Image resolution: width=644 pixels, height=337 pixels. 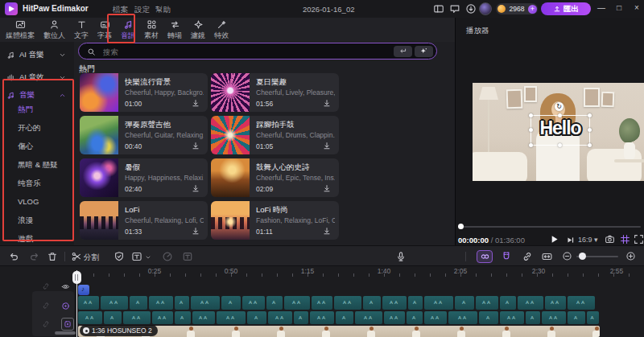 What do you see at coordinates (567, 256) in the screenshot?
I see `zoom-out-button` at bounding box center [567, 256].